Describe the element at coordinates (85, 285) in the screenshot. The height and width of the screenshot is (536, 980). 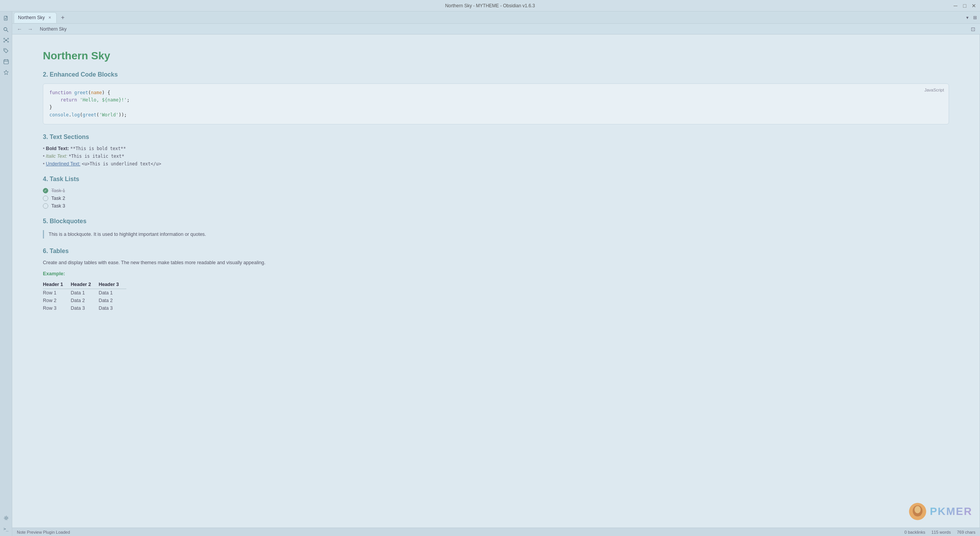
I see `table-header-2: Header 2` at that location.